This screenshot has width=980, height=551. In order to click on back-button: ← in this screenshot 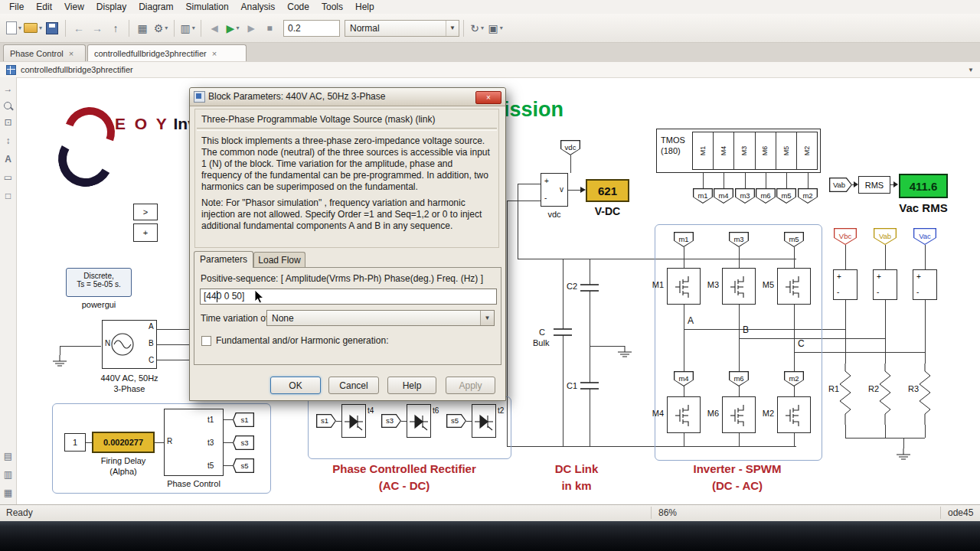, I will do `click(79, 28)`.